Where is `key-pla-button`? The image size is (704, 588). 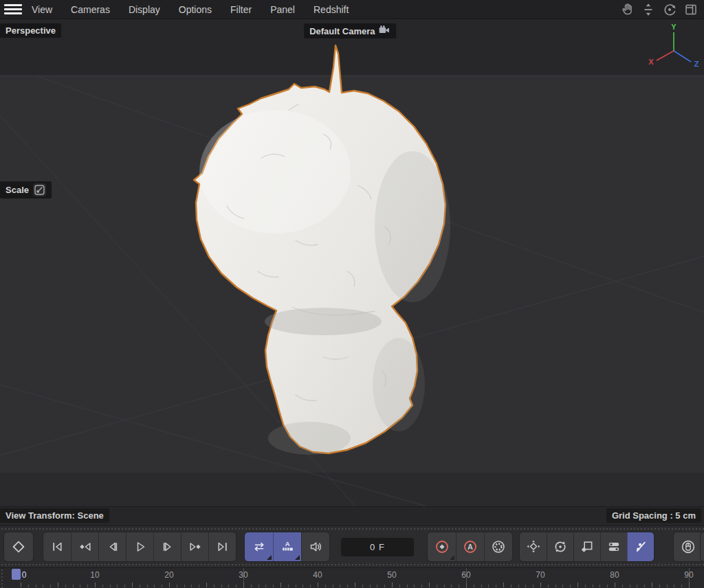 key-pla-button is located at coordinates (641, 547).